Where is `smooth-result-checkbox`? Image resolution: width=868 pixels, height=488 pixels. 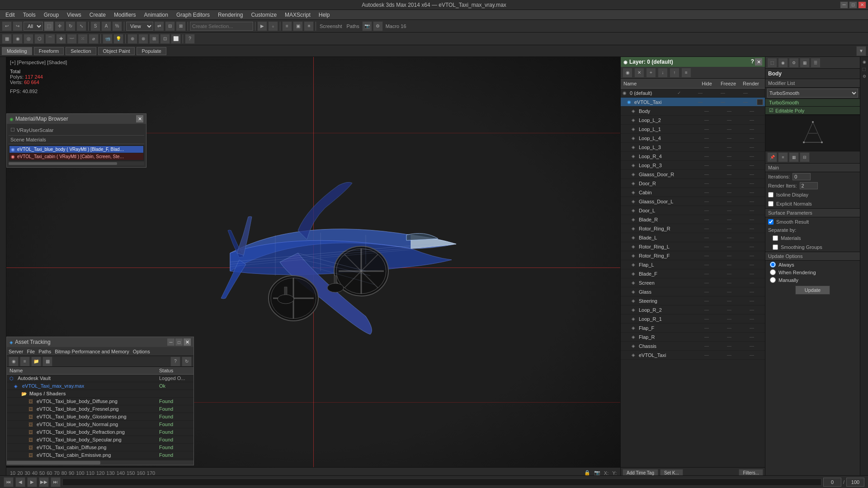
smooth-result-checkbox is located at coordinates (771, 222).